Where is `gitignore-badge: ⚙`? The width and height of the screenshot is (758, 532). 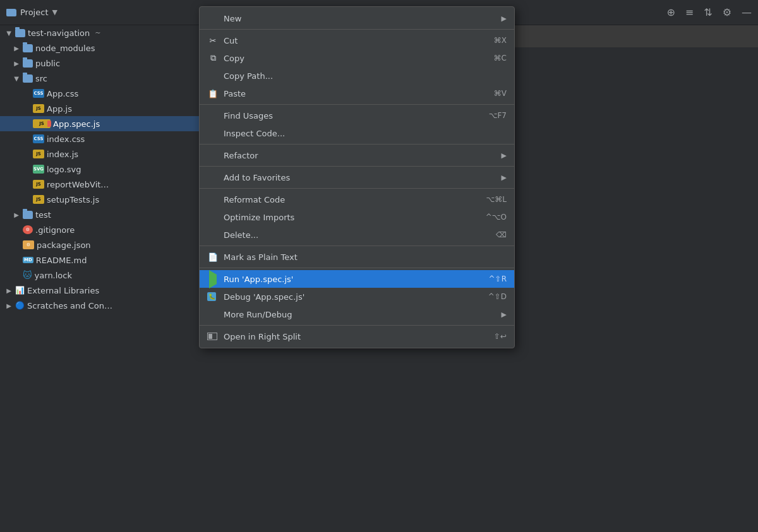 gitignore-badge: ⚙ is located at coordinates (28, 230).